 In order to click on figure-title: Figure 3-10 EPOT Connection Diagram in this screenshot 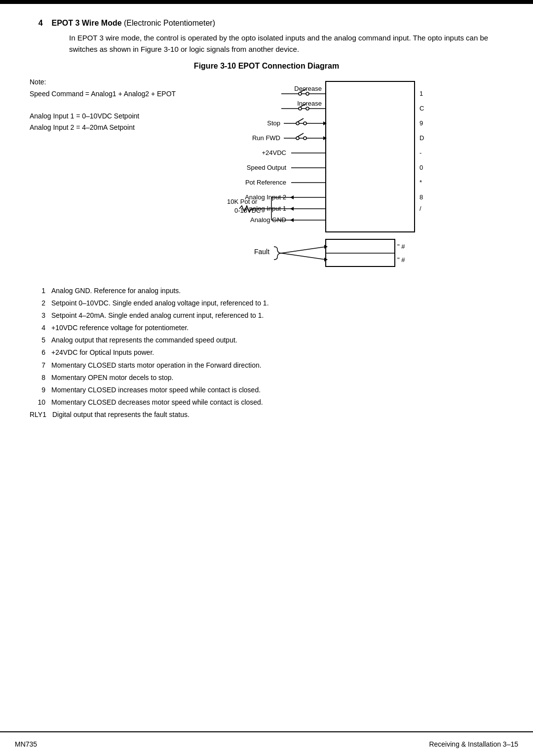, I will do `click(266, 66)`.